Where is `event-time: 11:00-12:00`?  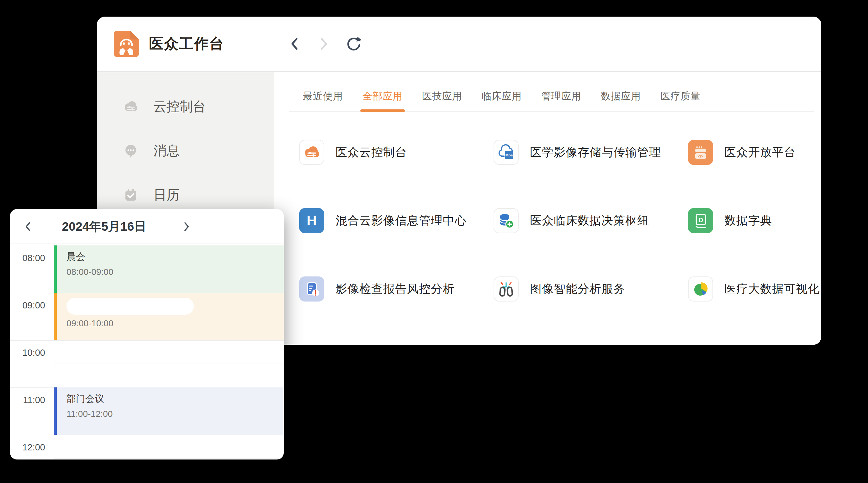
event-time: 11:00-12:00 is located at coordinates (175, 412).